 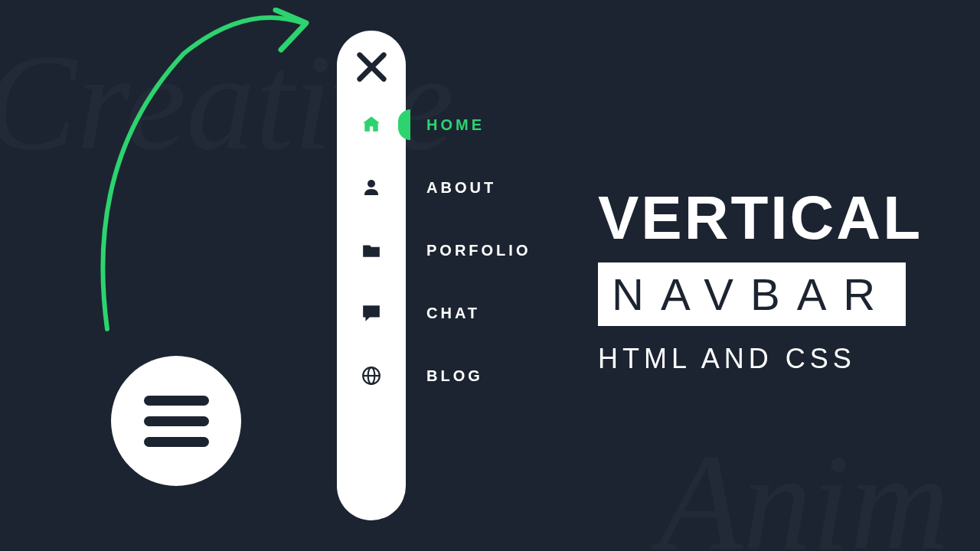 What do you see at coordinates (804, 487) in the screenshot?
I see `background-text-bottom: Anim` at bounding box center [804, 487].